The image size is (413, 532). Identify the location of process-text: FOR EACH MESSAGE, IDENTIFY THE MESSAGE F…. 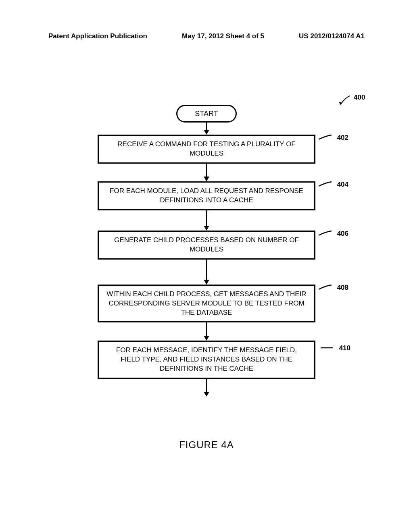
(206, 360).